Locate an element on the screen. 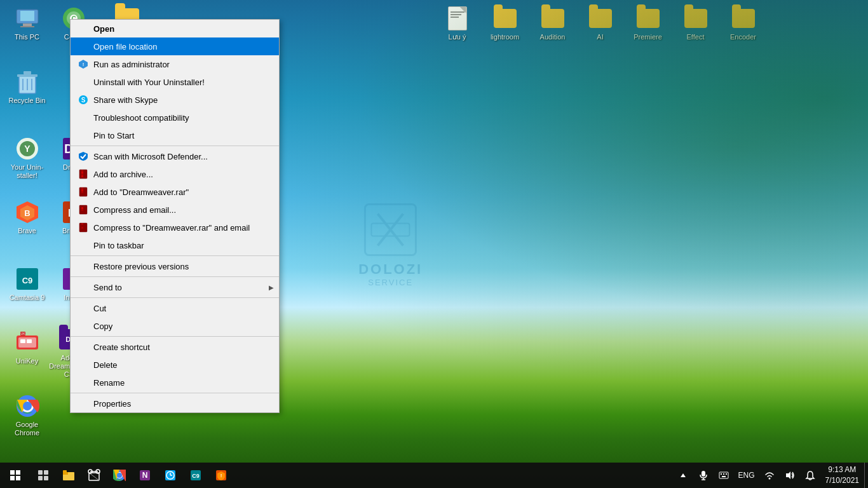 The width and height of the screenshot is (868, 488). ctx-send-to-label: Send to is located at coordinates (181, 287).